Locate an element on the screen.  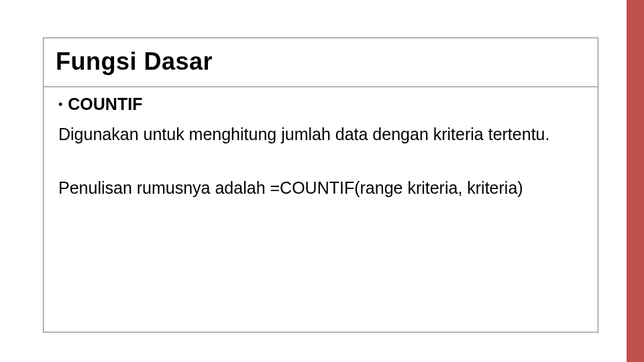
function-name: COUNTIF is located at coordinates (105, 105).